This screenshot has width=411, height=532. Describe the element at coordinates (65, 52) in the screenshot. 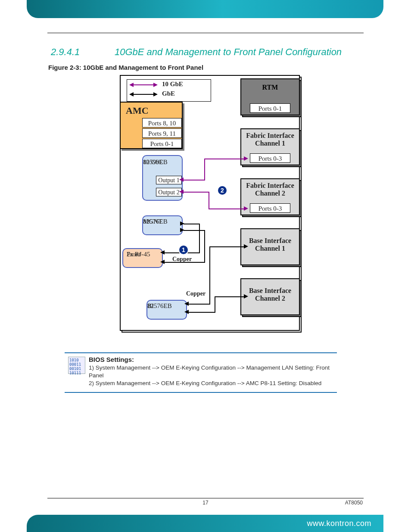

I see `section-number: 2.9.4.1` at that location.